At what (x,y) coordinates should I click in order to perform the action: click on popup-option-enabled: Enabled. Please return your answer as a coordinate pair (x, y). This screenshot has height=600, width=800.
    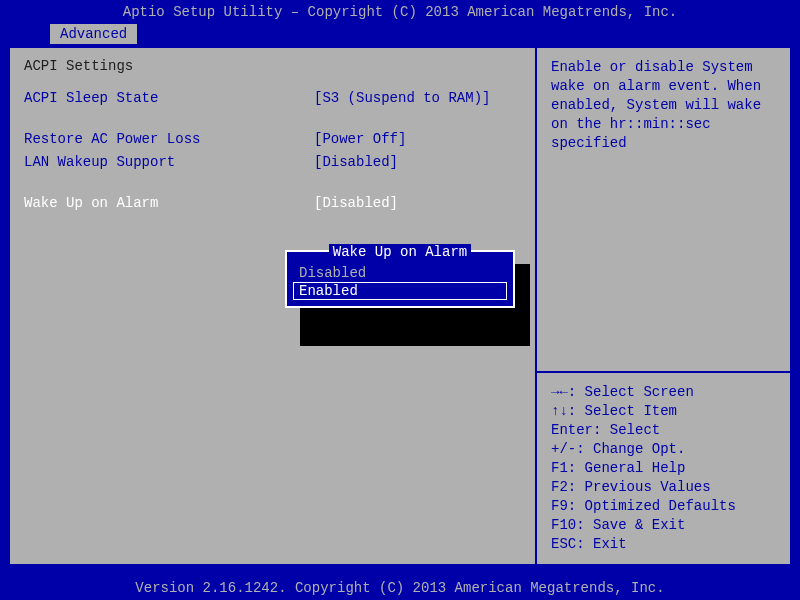
    Looking at the image, I should click on (400, 291).